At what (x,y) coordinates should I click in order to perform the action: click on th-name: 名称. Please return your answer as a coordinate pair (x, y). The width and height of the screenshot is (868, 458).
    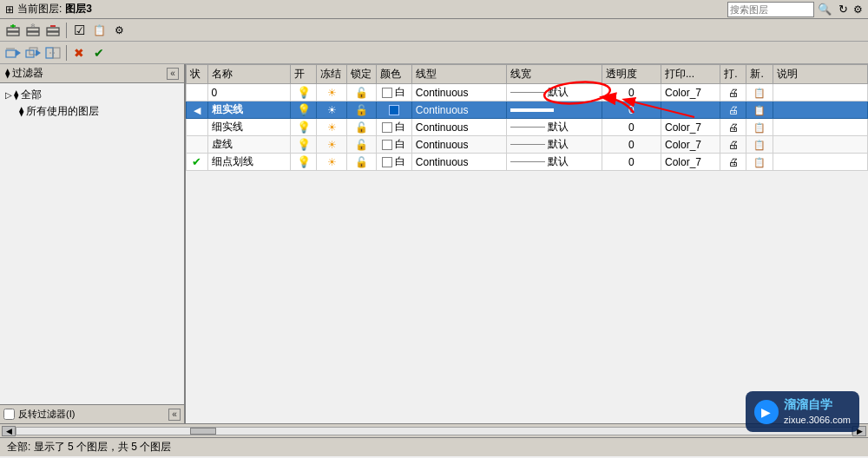
    Looking at the image, I should click on (249, 75).